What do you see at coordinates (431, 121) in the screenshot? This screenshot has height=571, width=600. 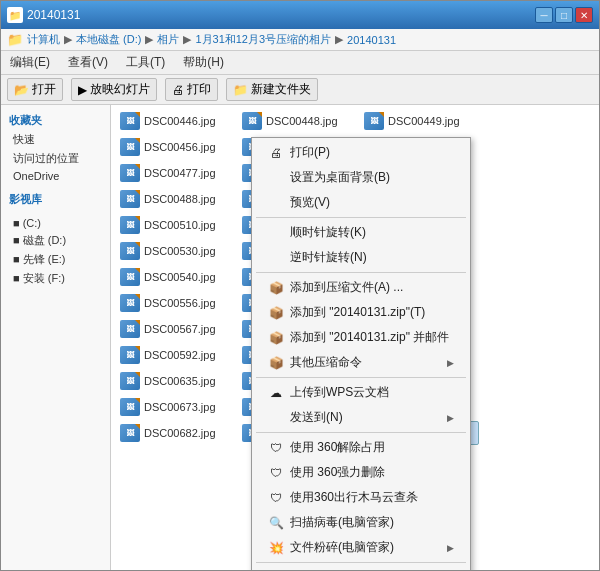 I see `file-name-label: DSC00449.jpg` at bounding box center [431, 121].